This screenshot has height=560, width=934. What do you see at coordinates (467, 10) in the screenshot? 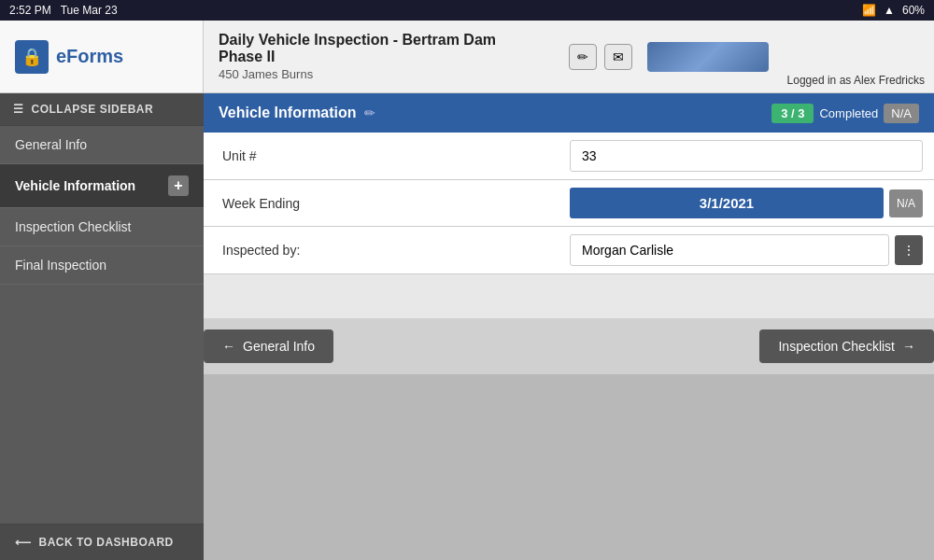
I see `status-bar: 2:52 PM Tue Mar 23 📶 ▲ 60%` at bounding box center [467, 10].